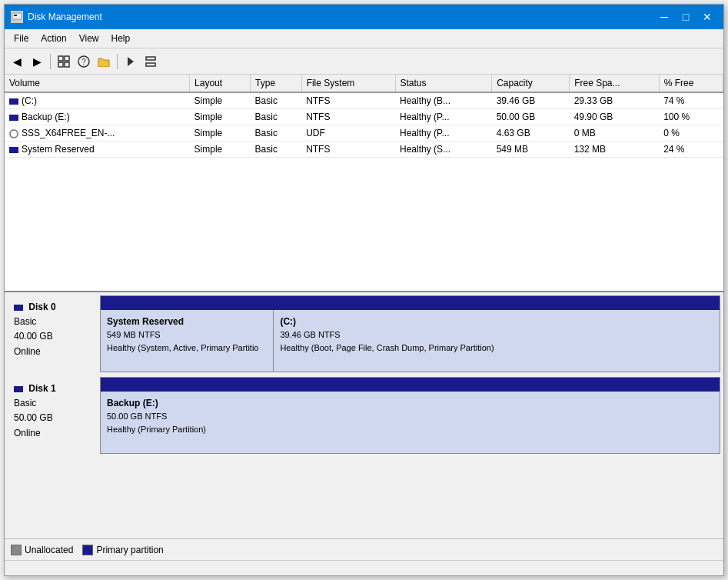 This screenshot has width=728, height=580. I want to click on col-type: Type, so click(277, 83).